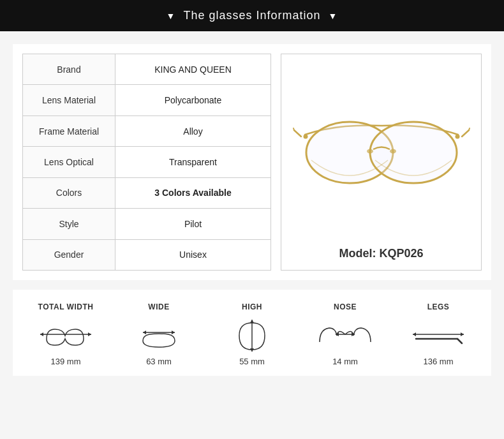 The width and height of the screenshot is (504, 439). Describe the element at coordinates (66, 307) in the screenshot. I see `dim-label: TOTAL WIDTH` at that location.